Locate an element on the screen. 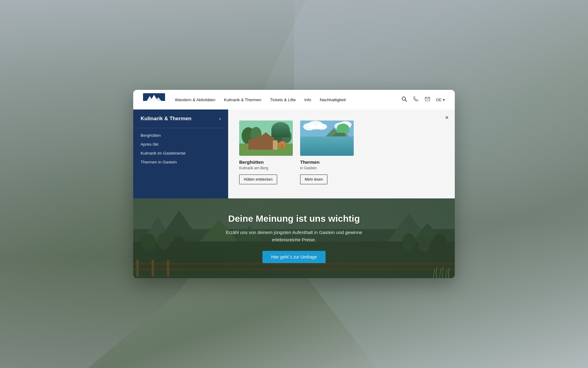 The width and height of the screenshot is (588, 368). nav-link-wandern: Wandern & Aktivitäten is located at coordinates (195, 100).